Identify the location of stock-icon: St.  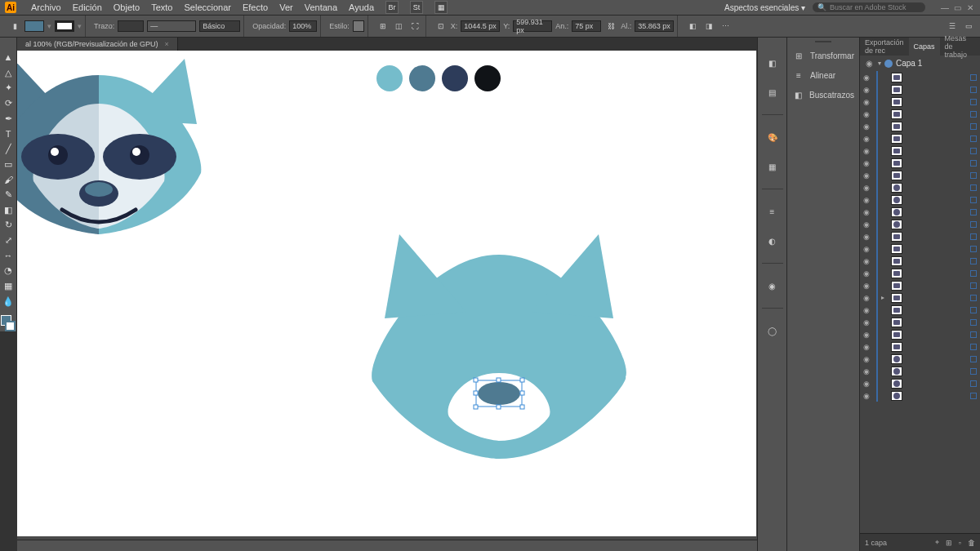
(416, 7).